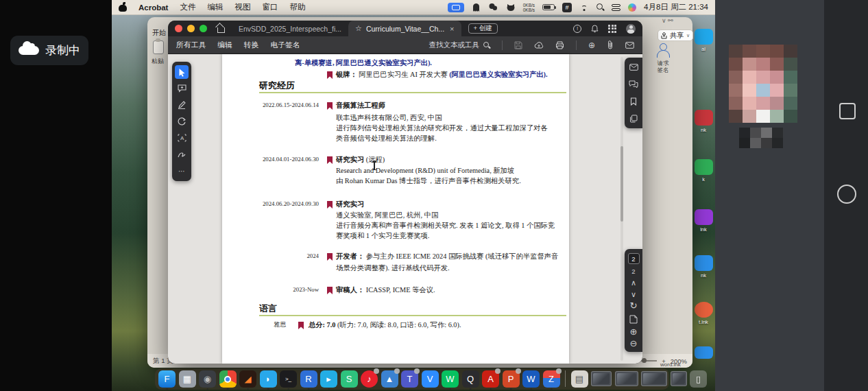 This screenshot has height=391, width=868. What do you see at coordinates (634, 319) in the screenshot?
I see `fit-page-icon` at bounding box center [634, 319].